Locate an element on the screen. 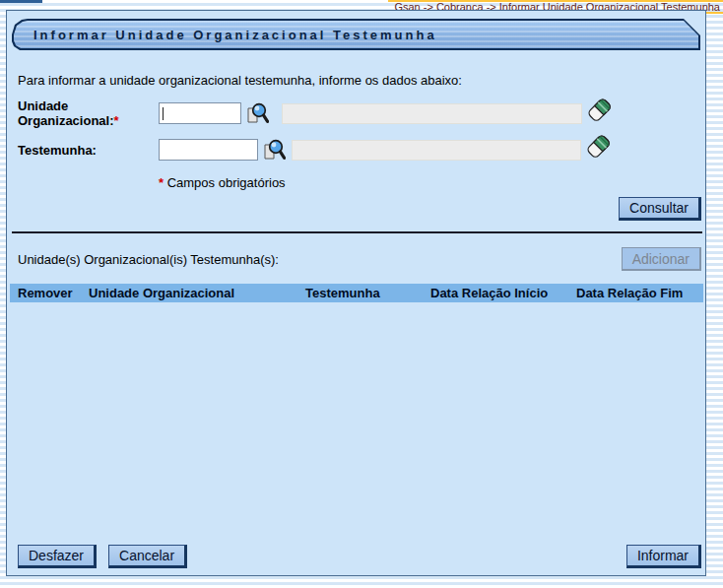 The height and width of the screenshot is (588, 723). consultar-row: Consultar is located at coordinates (360, 209).